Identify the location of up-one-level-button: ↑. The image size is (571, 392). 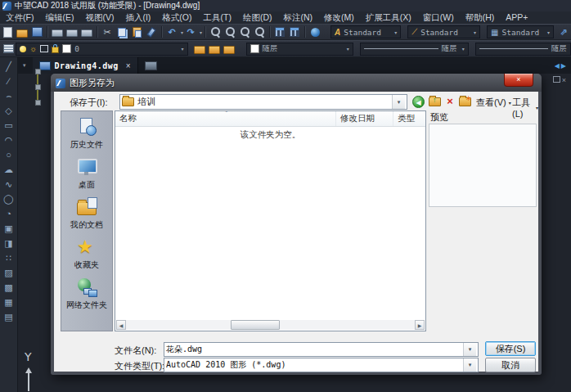
(435, 101).